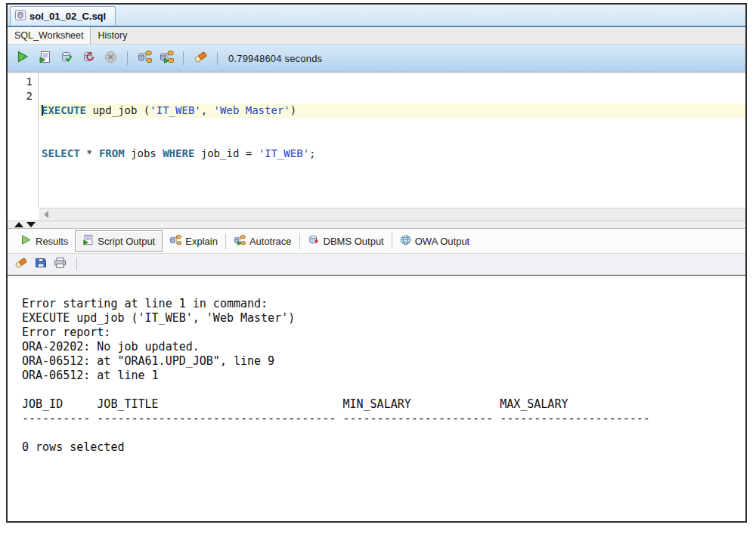 The height and width of the screenshot is (534, 756). Describe the element at coordinates (376, 36) in the screenshot. I see `worksheet-tab-bar: SQL_Worksheet History` at that location.